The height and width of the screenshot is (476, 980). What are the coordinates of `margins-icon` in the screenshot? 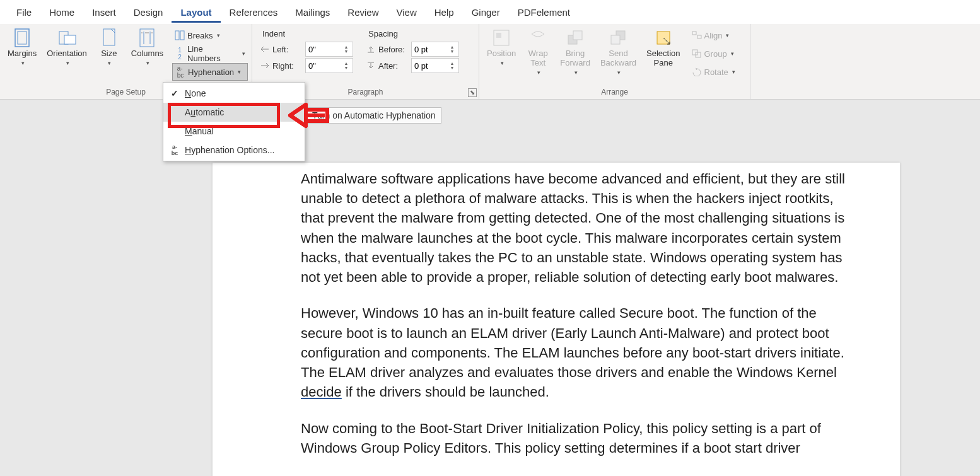 It's located at (22, 38).